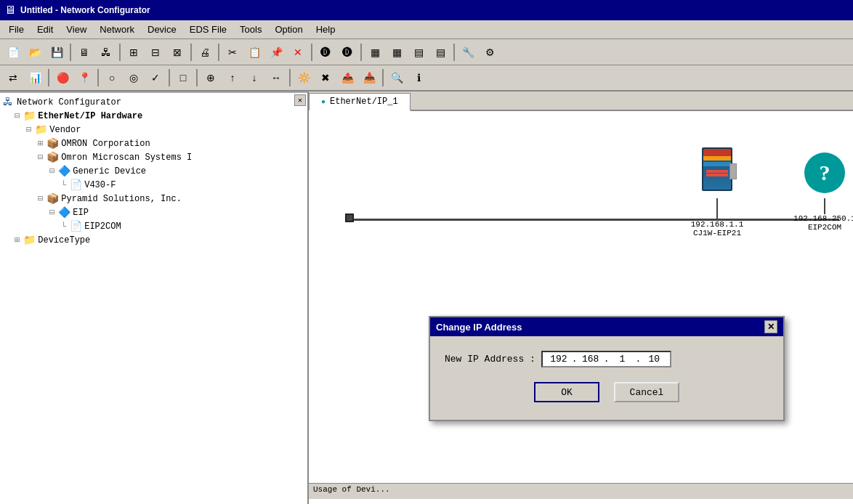  I want to click on ip-label: New IP Address :, so click(490, 359).